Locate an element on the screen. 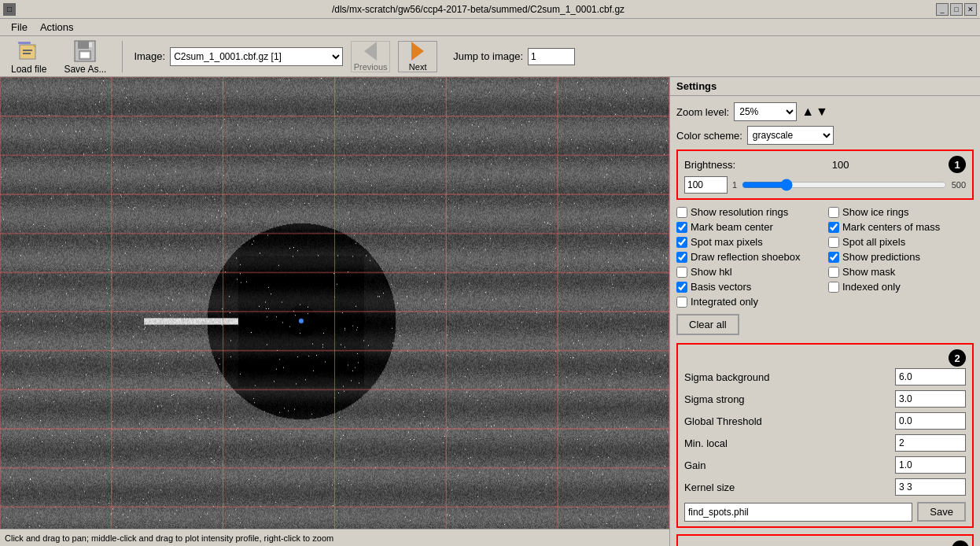  draw-reflection-shoebox-label: Draw reflection shoebox is located at coordinates (746, 256).